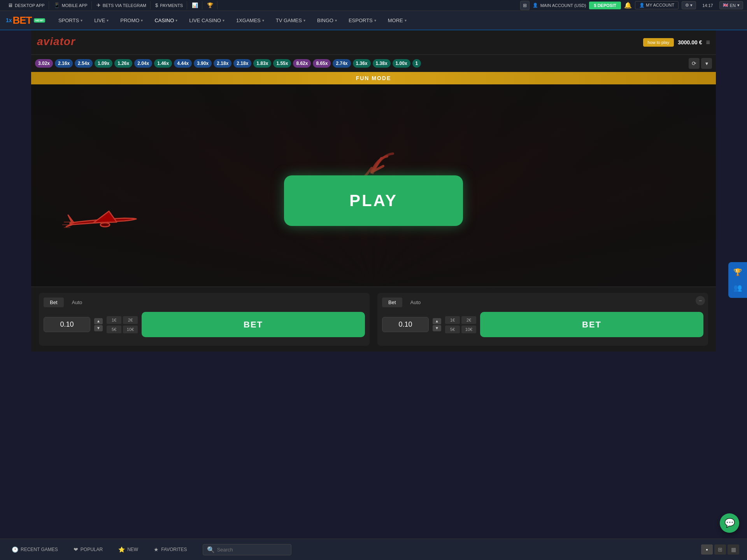 Image resolution: width=747 pixels, height=560 pixels. I want to click on bet-tabs-2: Bet Auto, so click(543, 303).